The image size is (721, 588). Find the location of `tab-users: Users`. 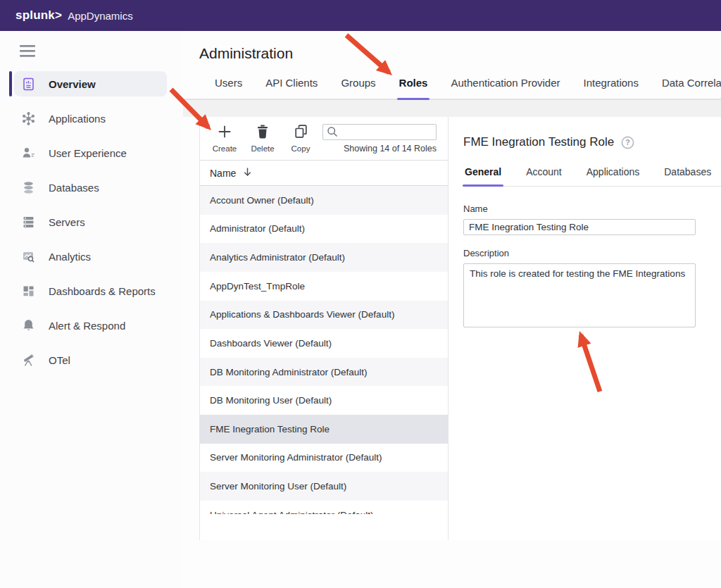

tab-users: Users is located at coordinates (228, 87).